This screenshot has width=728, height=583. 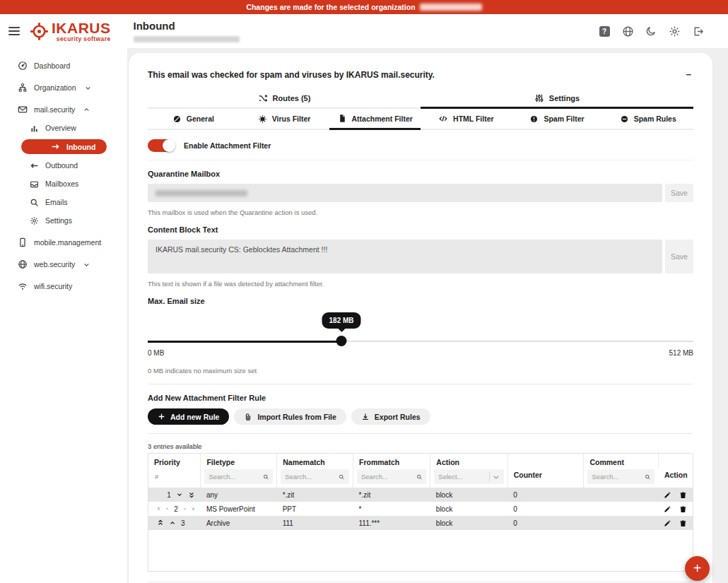 What do you see at coordinates (194, 119) in the screenshot?
I see `subtab-general: General` at bounding box center [194, 119].